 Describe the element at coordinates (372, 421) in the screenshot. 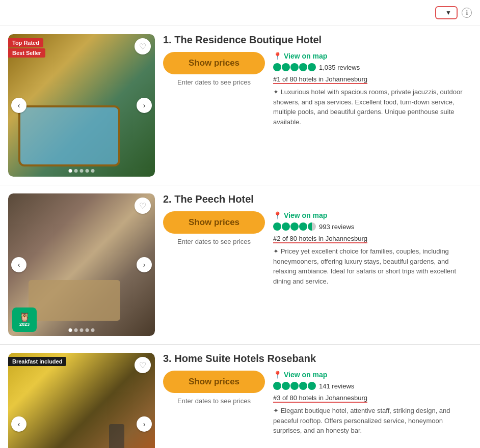

I see `hotel-description: ✦ Elegant boutique hotel, attentive staf…` at that location.